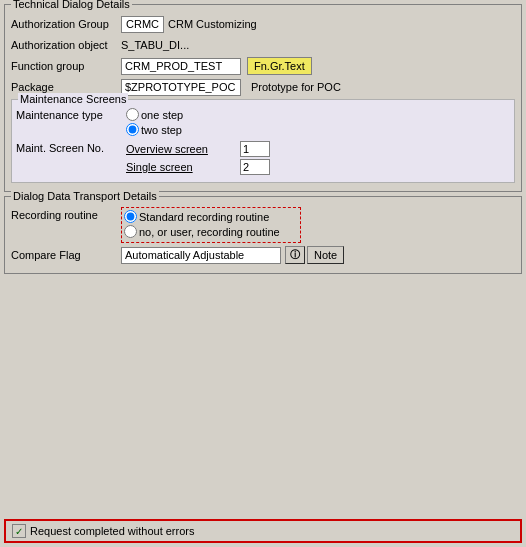 The image size is (526, 547). What do you see at coordinates (296, 87) in the screenshot?
I see `package-desc: Prototype for POC` at bounding box center [296, 87].